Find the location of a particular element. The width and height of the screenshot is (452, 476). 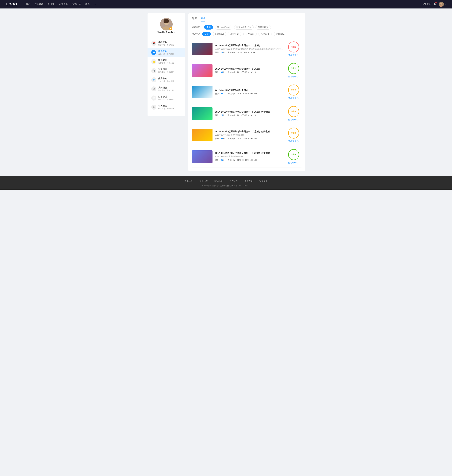

footer-link-1: 加盟代理 is located at coordinates (204, 181).